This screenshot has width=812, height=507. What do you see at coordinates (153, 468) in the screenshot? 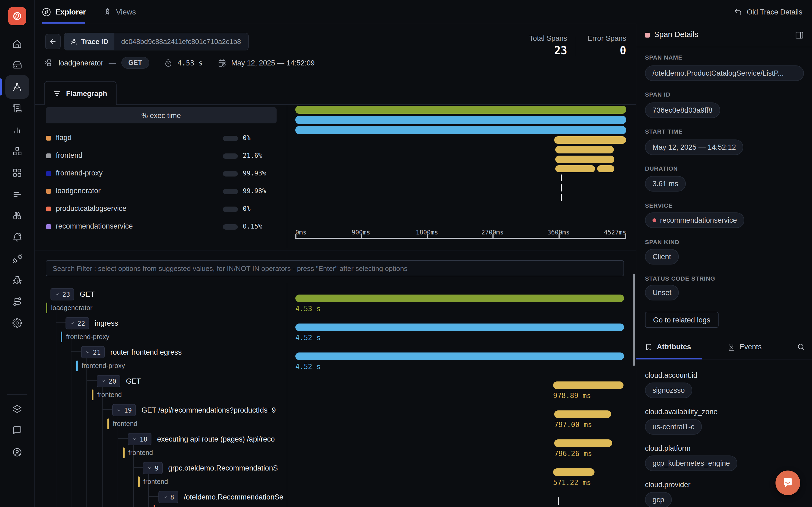
I see `collapse-chip: 9` at bounding box center [153, 468].